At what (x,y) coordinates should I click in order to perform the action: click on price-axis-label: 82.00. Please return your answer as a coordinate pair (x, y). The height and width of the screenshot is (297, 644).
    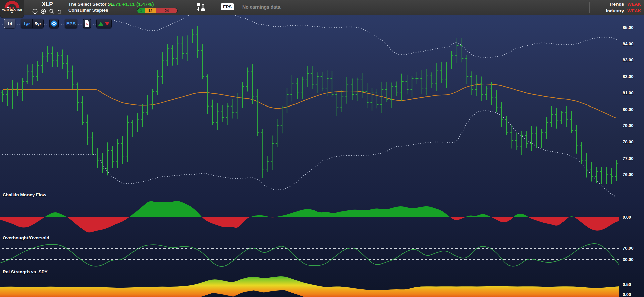
    Looking at the image, I should click on (628, 77).